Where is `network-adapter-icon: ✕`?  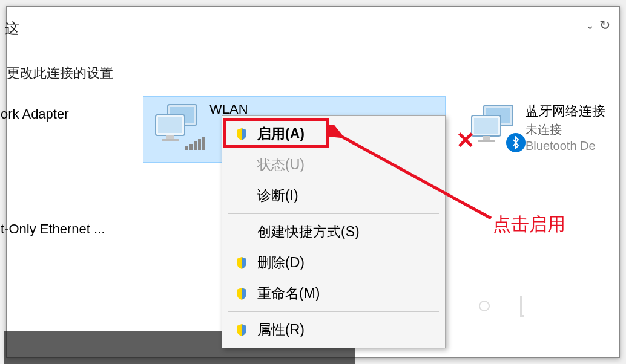 network-adapter-icon: ✕ is located at coordinates (493, 125).